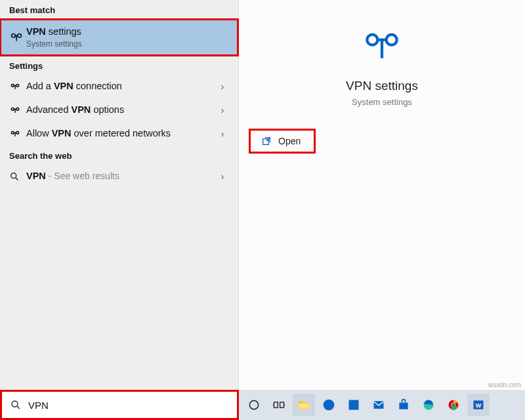  Describe the element at coordinates (119, 87) in the screenshot. I see `result-add-vpn-connection: Add a VPN connection ›` at that location.